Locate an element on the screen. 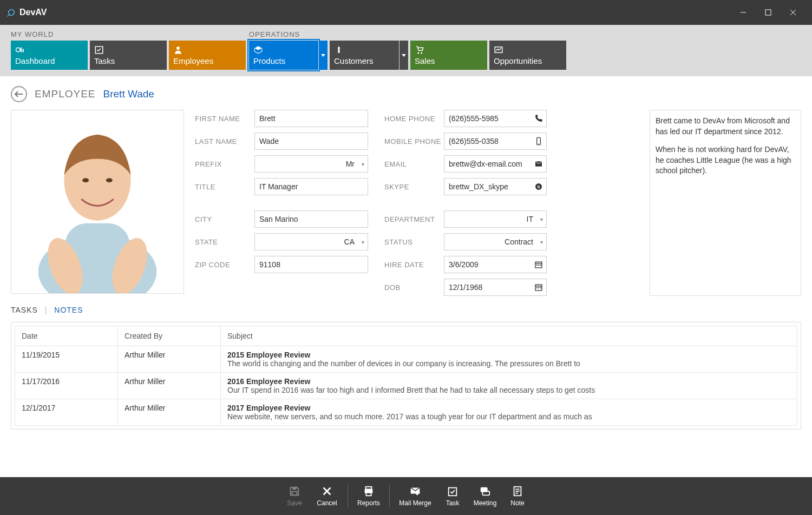  ribbon-sales-label: Sales is located at coordinates (449, 61).